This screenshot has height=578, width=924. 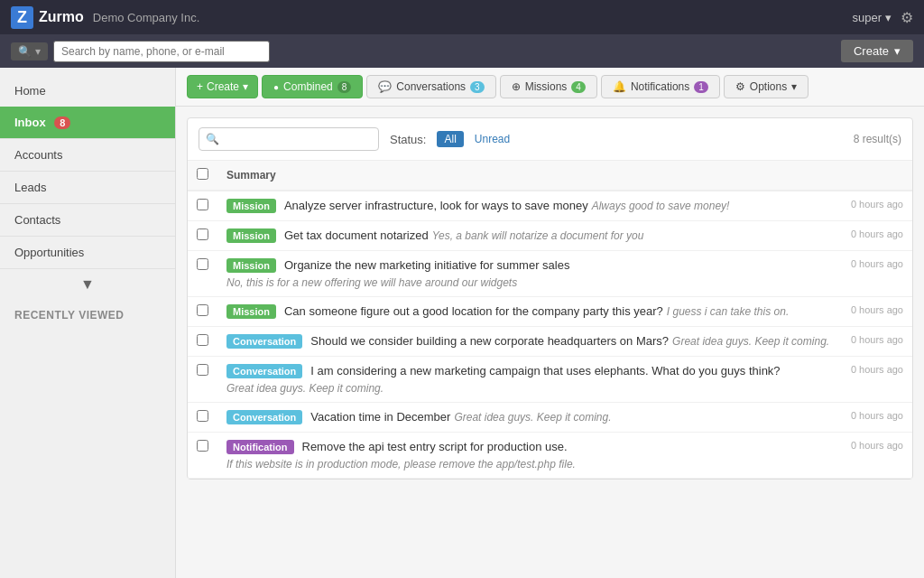 I want to click on row-summary-cell: Mission Analyze server infrastructure, l…, so click(x=529, y=206).